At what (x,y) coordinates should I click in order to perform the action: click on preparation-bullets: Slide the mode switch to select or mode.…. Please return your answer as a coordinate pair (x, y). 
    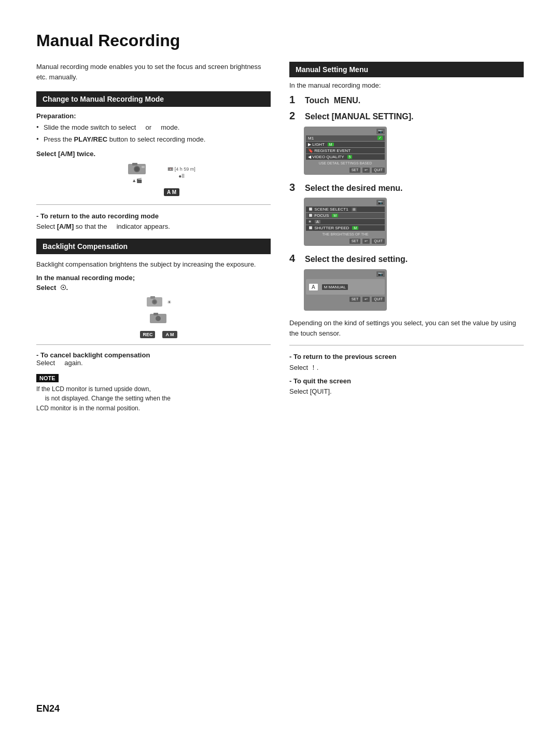
    Looking at the image, I should click on (153, 134).